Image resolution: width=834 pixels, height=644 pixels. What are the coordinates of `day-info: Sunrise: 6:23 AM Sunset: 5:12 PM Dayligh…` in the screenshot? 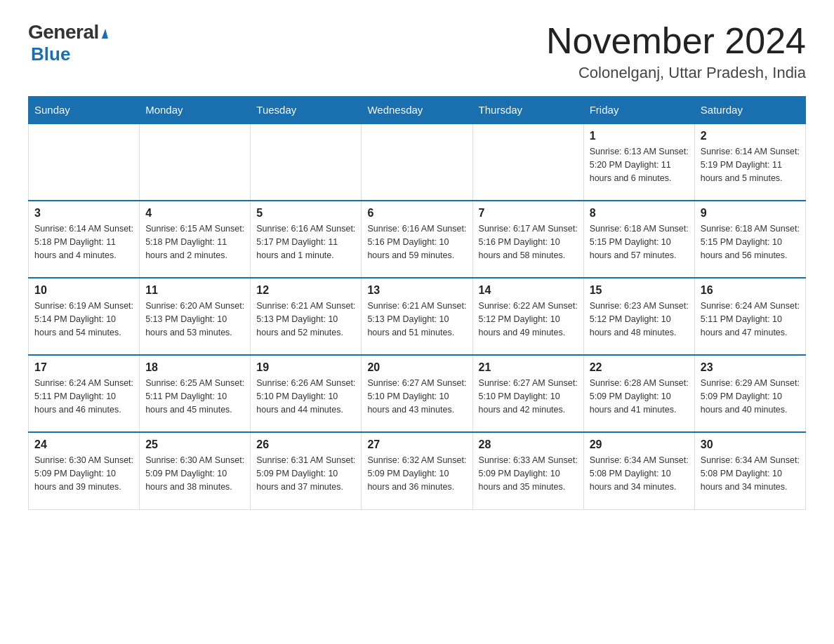 It's located at (639, 319).